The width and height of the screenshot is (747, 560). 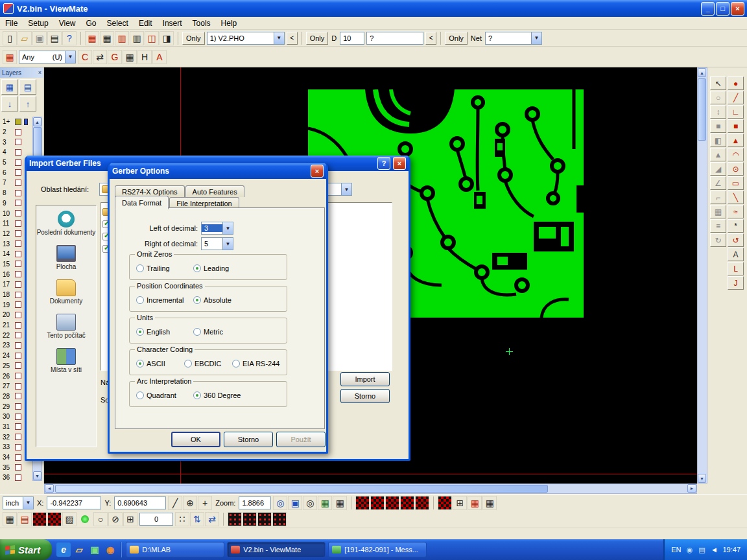 I want to click on gerber-dialog-title-bar: Gerber Options ×, so click(x=218, y=171).